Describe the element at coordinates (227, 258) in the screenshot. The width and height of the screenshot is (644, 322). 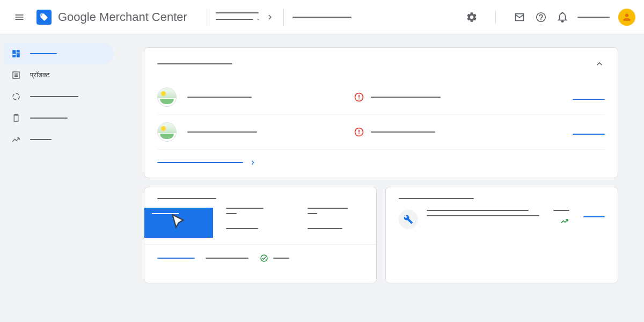
I see `stats-text` at that location.